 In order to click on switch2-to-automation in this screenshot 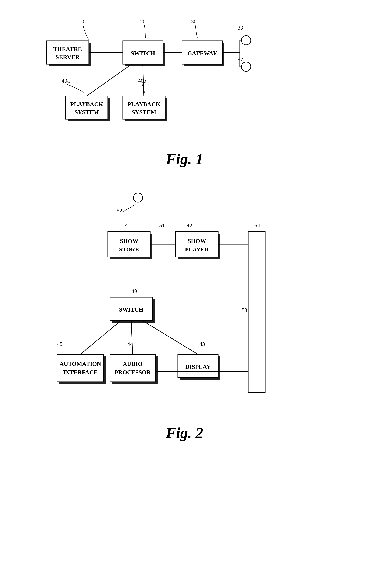, I will do `click(101, 338)`.